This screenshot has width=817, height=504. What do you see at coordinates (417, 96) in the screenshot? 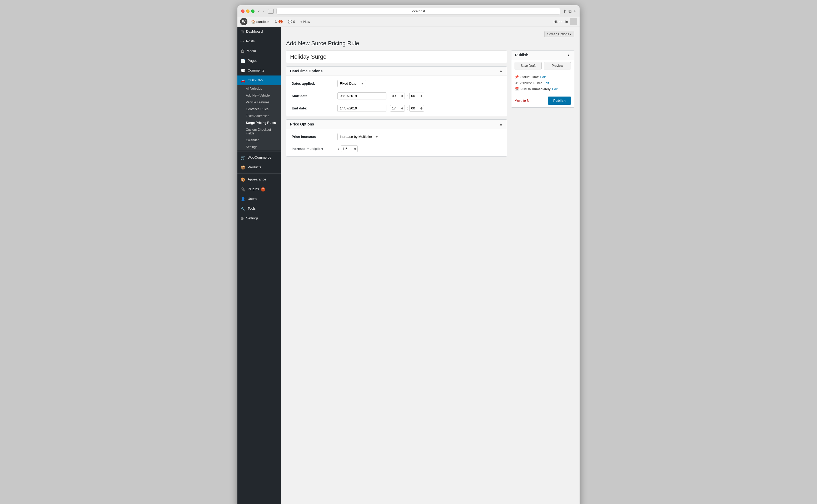
I see `start-minute-select: 00` at bounding box center [417, 96].